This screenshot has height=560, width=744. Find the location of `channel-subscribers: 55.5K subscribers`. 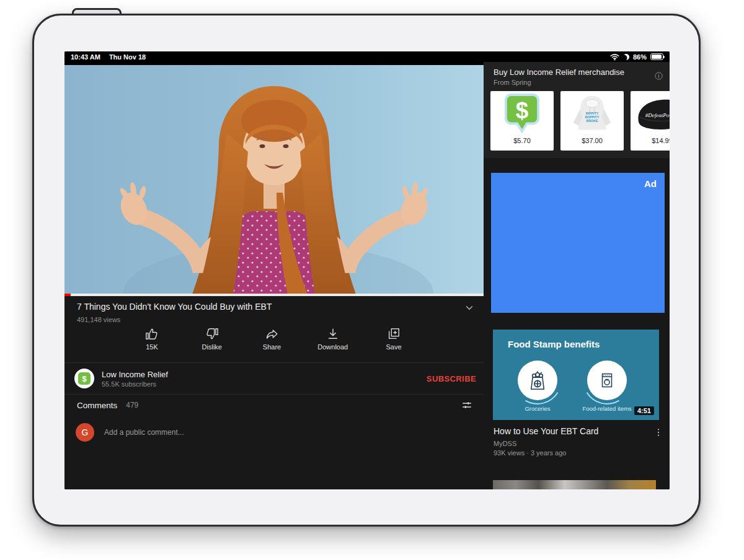

channel-subscribers: 55.5K subscribers is located at coordinates (135, 384).